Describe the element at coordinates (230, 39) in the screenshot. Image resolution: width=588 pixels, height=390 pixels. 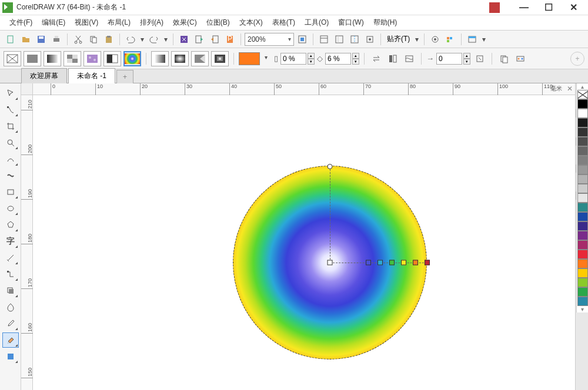
I see `publish-pdf-button: P` at that location.